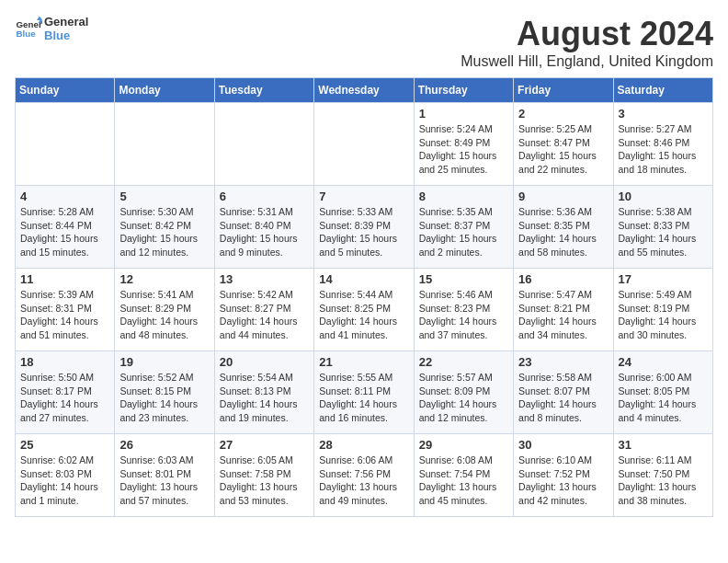 The height and width of the screenshot is (563, 728). What do you see at coordinates (463, 393) in the screenshot?
I see `calendar-cell: 22Sunrise: 5:57 AM Sunset: 8:09 PM Dayli…` at bounding box center [463, 393].